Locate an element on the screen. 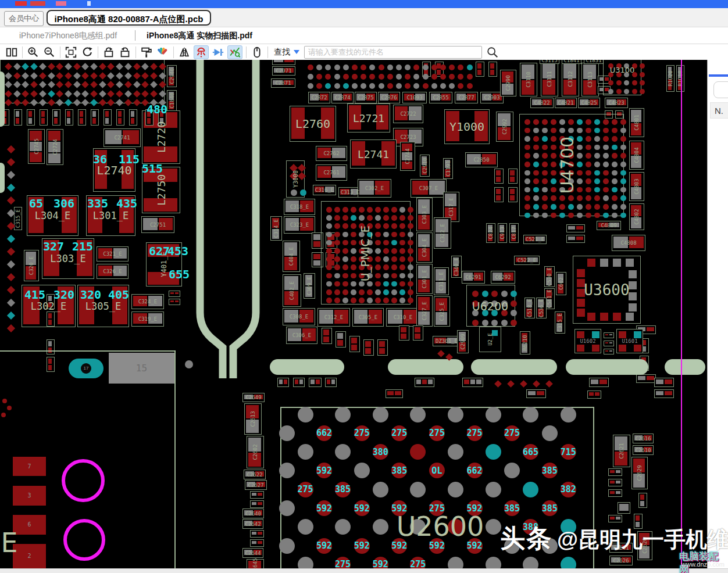 The width and height of the screenshot is (728, 573). component-C1831: C1831 is located at coordinates (594, 62).